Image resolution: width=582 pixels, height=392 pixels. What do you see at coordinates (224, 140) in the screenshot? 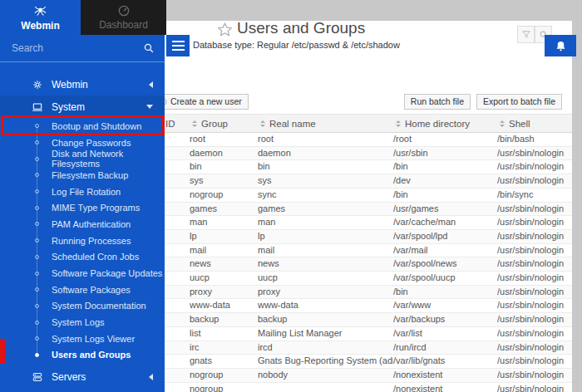
I see `cell-group: root` at bounding box center [224, 140].